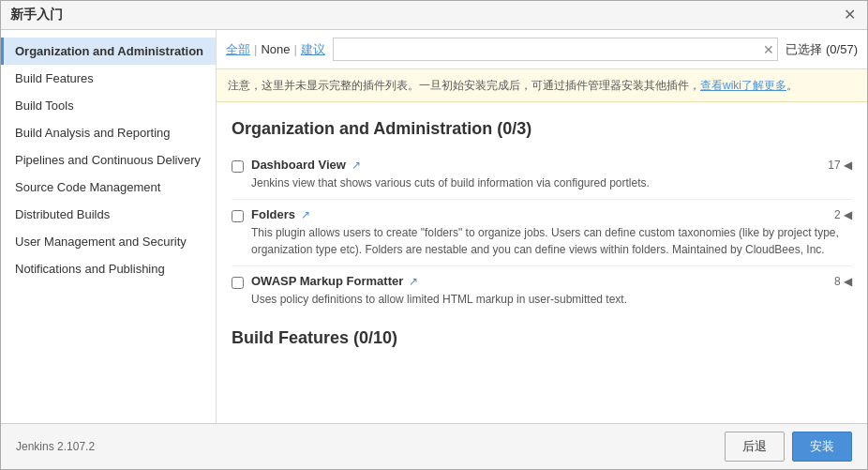  I want to click on plugin-info-folders: Folders ↗ 2 ◀ This plugin allows users t…, so click(551, 233).